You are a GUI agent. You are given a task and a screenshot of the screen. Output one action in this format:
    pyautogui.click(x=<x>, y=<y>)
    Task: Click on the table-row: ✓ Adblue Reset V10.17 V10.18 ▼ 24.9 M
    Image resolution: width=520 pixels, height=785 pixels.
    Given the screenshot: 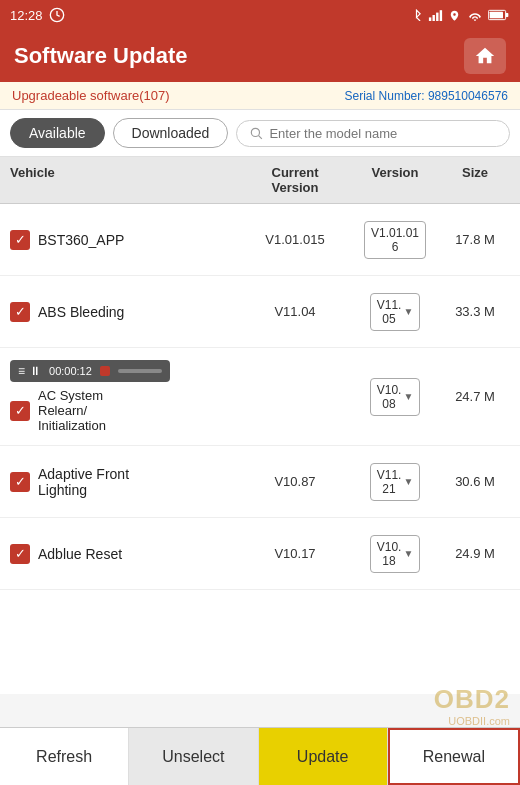 What is the action you would take?
    pyautogui.click(x=260, y=554)
    